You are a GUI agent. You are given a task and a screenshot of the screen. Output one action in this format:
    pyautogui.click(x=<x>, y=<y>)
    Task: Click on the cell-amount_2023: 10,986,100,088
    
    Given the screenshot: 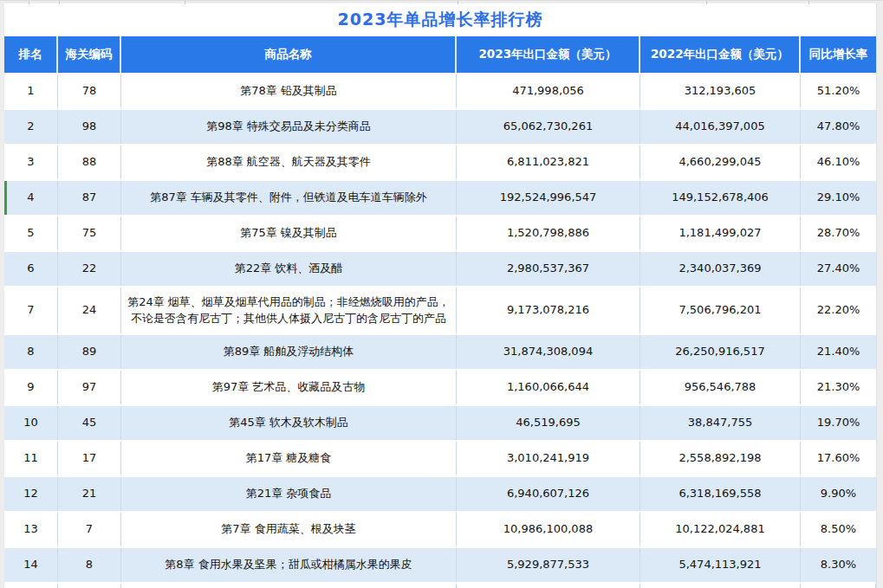 What is the action you would take?
    pyautogui.click(x=549, y=530)
    